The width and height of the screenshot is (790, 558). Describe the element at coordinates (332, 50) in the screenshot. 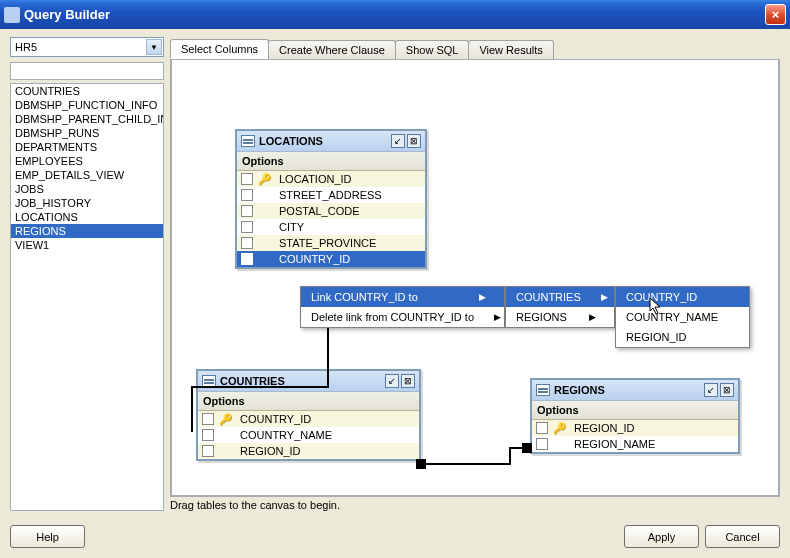

I see `tab-where-clause: Create Where Clause` at that location.